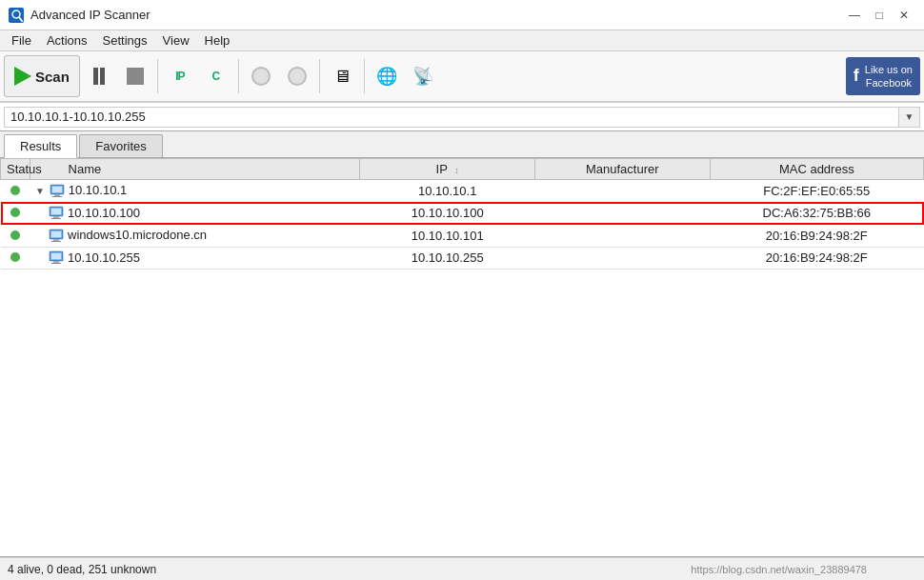 This screenshot has height=580, width=924. Describe the element at coordinates (622, 170) in the screenshot. I see `col-header-manufacturer: Manufacturer` at that location.